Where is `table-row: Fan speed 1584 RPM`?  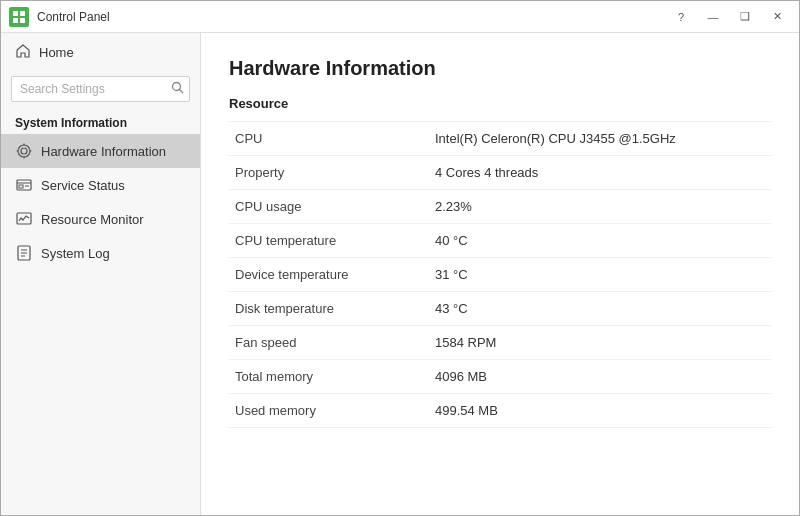
table-row: Fan speed 1584 RPM is located at coordinates (500, 343).